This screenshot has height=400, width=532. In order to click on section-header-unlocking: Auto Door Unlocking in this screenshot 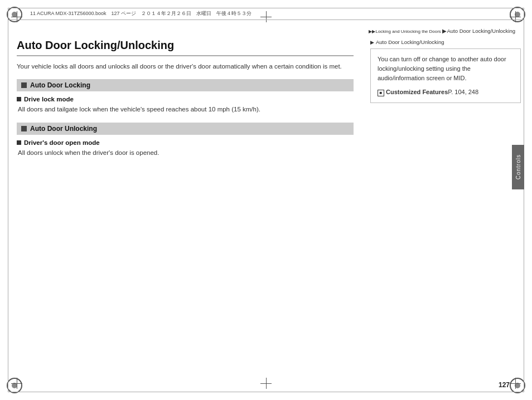, I will do `click(185, 129)`.